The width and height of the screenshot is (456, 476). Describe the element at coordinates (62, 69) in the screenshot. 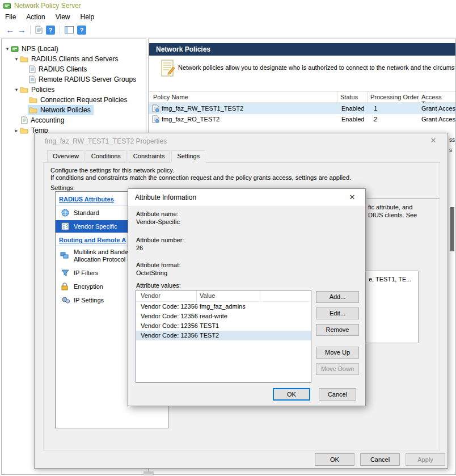

I see `tree-item-label: RADIUS Clients` at that location.